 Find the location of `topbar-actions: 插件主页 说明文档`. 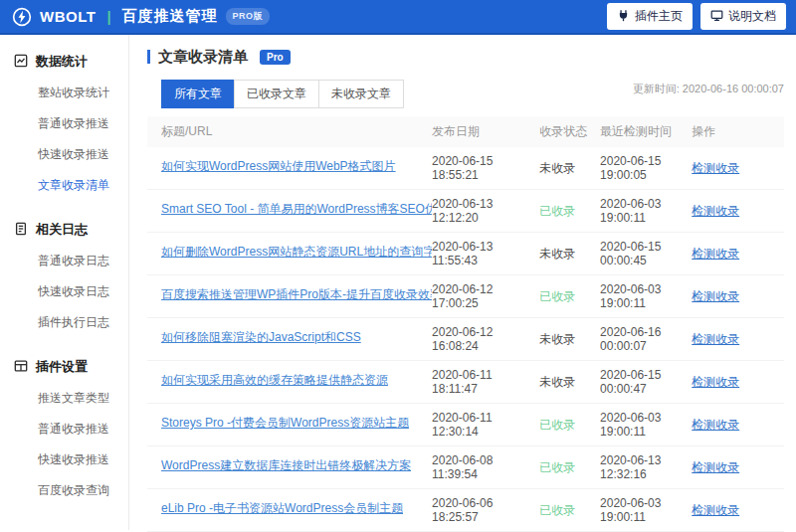

topbar-actions: 插件主页 说明文档 is located at coordinates (696, 16).